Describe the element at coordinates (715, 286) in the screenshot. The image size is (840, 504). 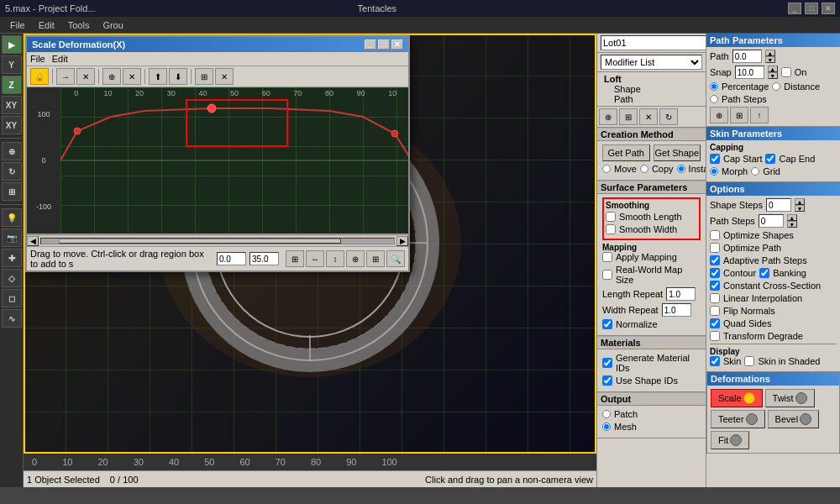
I see `const-cross-cb` at that location.